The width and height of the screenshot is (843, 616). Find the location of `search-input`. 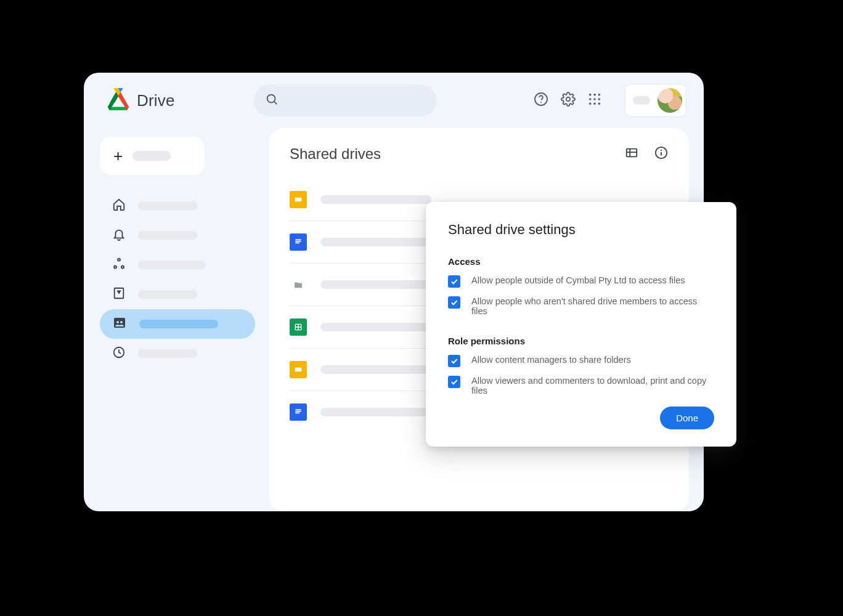

search-input is located at coordinates (345, 100).